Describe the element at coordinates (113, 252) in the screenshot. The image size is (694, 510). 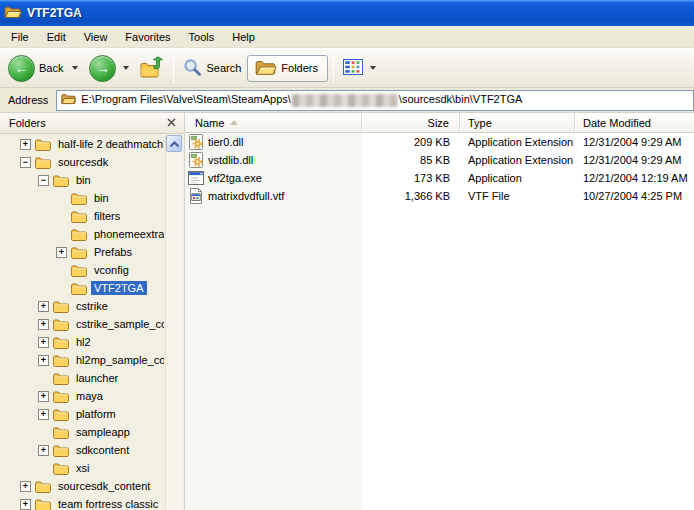
I see `tree-item-label: Prefabs` at that location.